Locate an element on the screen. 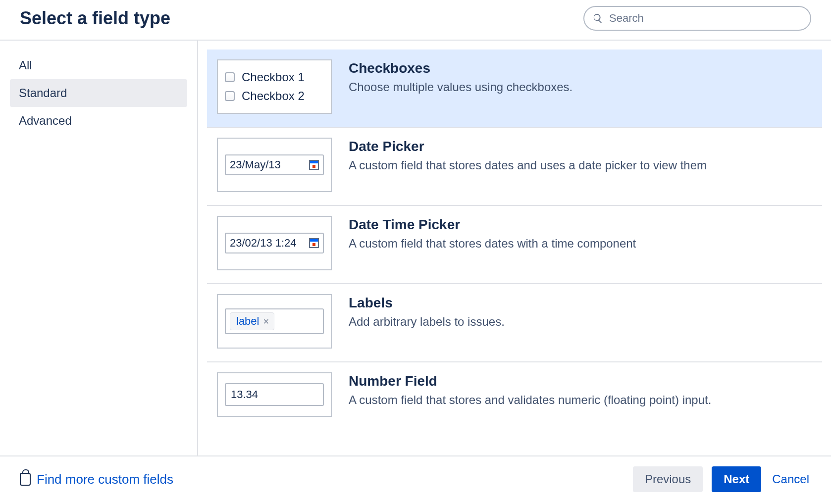  preview-checkboxes: Checkbox 1 Checkbox 2 is located at coordinates (274, 87).